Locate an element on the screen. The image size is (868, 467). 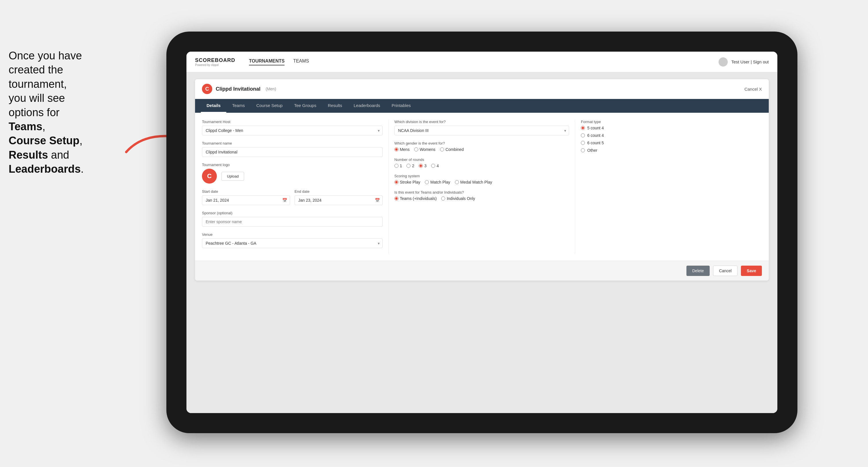
format-6count5: 6 count 5 is located at coordinates (669, 143).